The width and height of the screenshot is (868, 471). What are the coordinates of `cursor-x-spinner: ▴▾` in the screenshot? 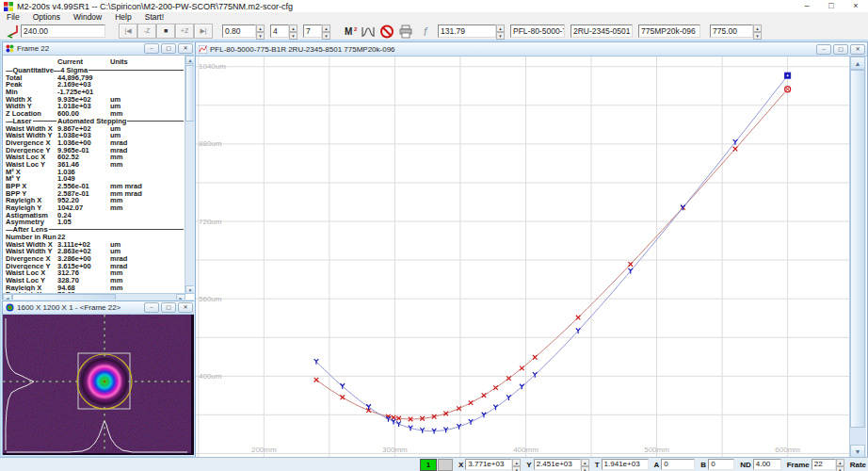 It's located at (516, 464).